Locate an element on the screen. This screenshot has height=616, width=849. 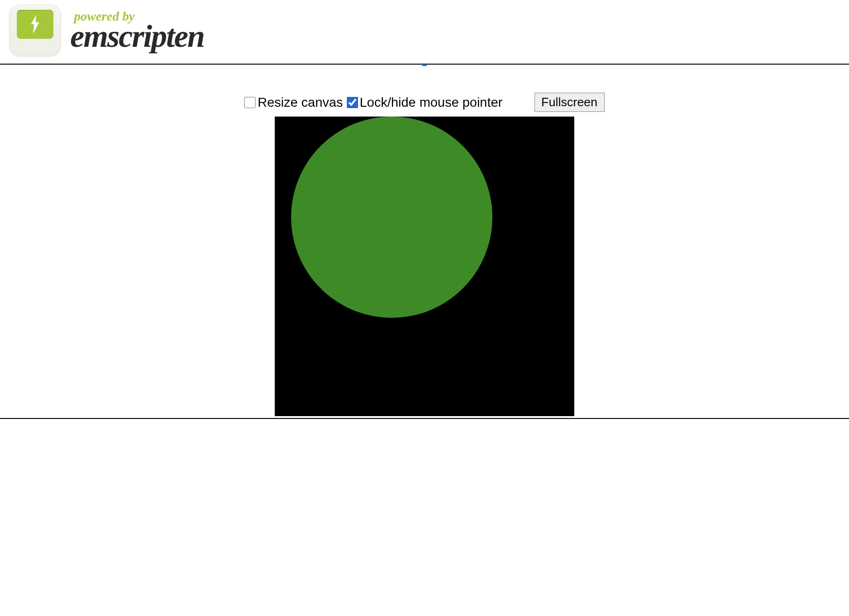
spinner-icon is located at coordinates (424, 65).